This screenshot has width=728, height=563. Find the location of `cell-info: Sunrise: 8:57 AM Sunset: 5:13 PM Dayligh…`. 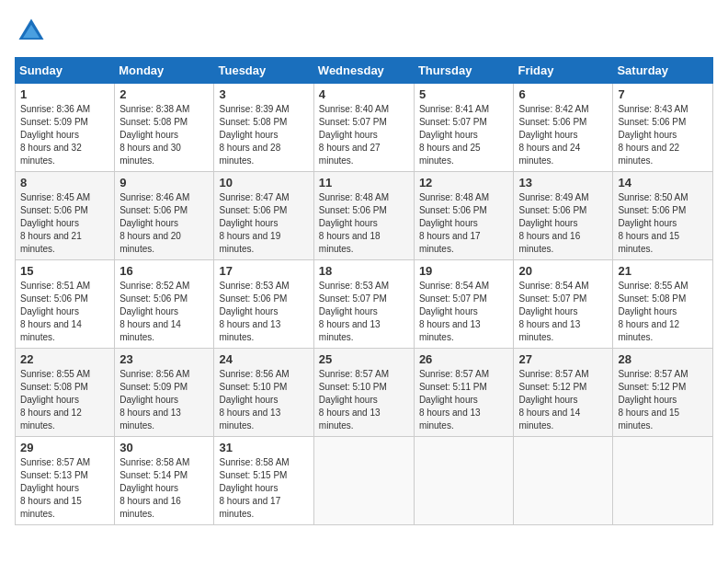

cell-info: Sunrise: 8:57 AM Sunset: 5:13 PM Dayligh… is located at coordinates (64, 488).